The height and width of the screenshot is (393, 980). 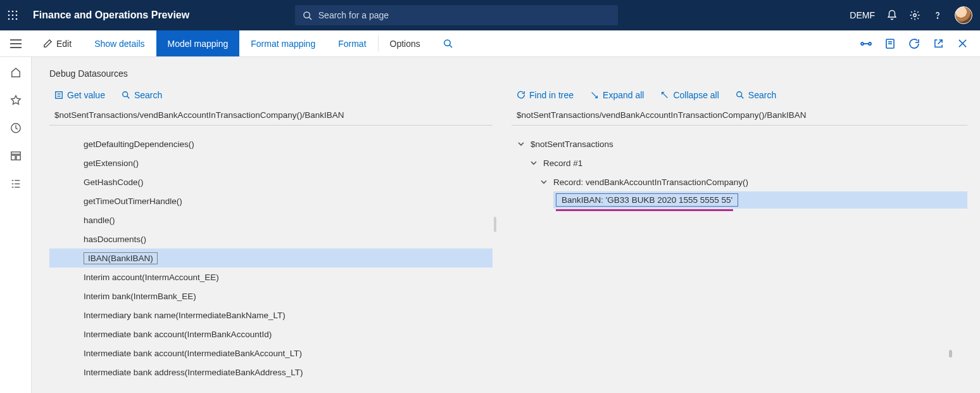 What do you see at coordinates (689, 95) in the screenshot?
I see `collapse-all-button: Collapse all` at bounding box center [689, 95].